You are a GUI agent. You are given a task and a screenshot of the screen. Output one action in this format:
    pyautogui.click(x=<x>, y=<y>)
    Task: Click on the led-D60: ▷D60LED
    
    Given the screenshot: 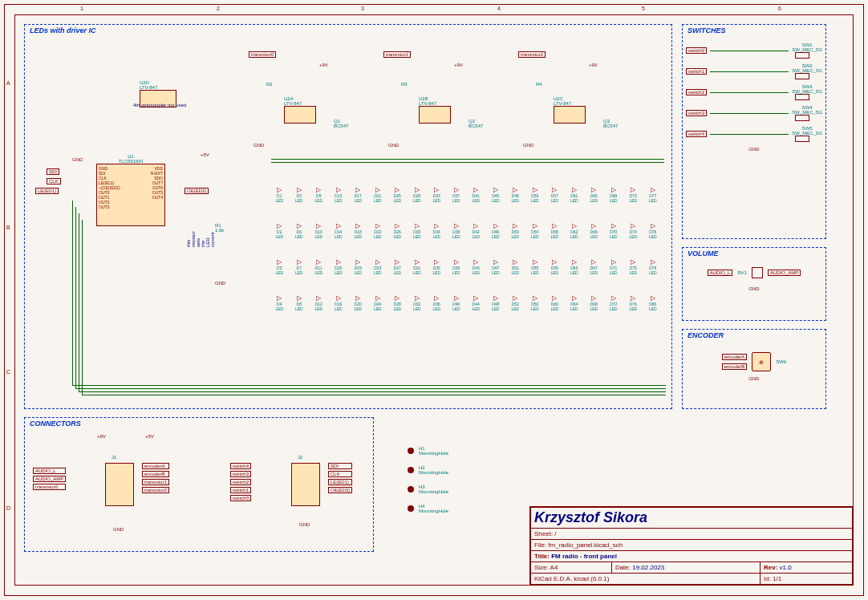 What is the action you would take?
    pyautogui.click(x=555, y=303)
    